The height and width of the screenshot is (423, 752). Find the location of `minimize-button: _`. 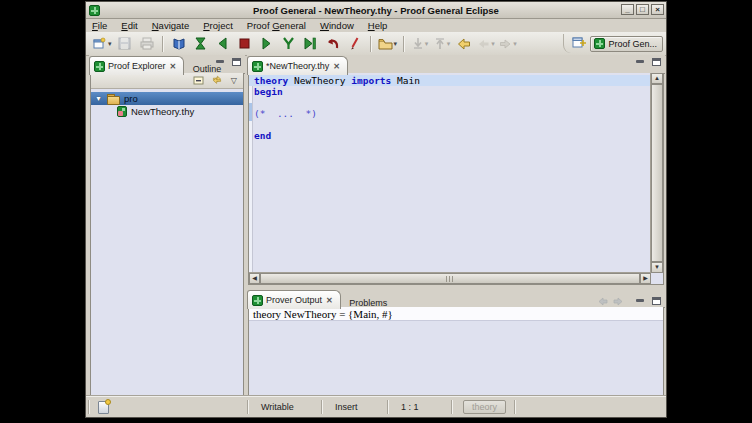

minimize-button: _ is located at coordinates (628, 10).